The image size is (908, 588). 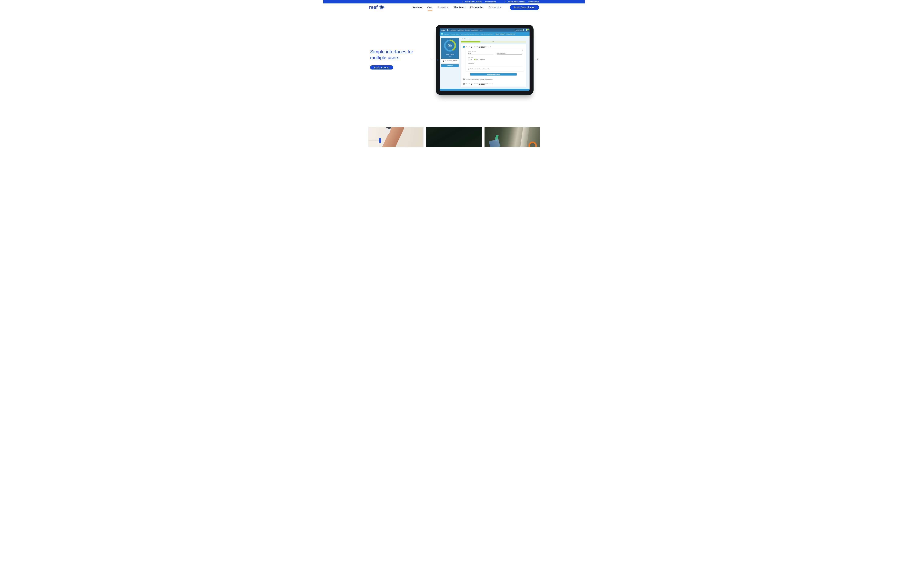 I want to click on nav-item-the-team: The Team, so click(x=459, y=8).